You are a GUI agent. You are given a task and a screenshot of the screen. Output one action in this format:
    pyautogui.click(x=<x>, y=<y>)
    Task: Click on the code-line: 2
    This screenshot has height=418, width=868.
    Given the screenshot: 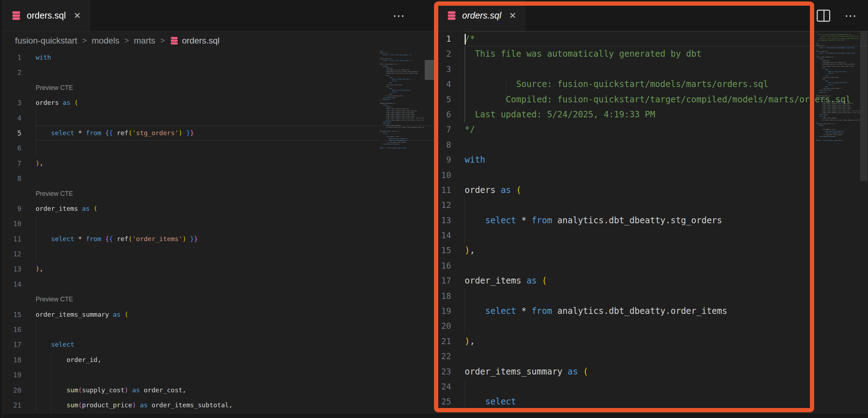 What is the action you would take?
    pyautogui.click(x=218, y=72)
    